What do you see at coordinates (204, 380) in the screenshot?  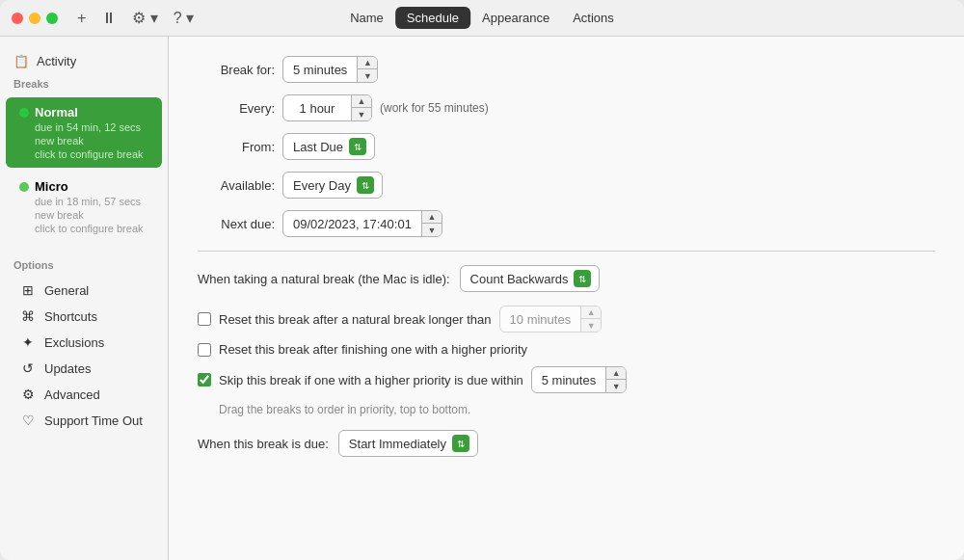 I see `skip-checkbox` at bounding box center [204, 380].